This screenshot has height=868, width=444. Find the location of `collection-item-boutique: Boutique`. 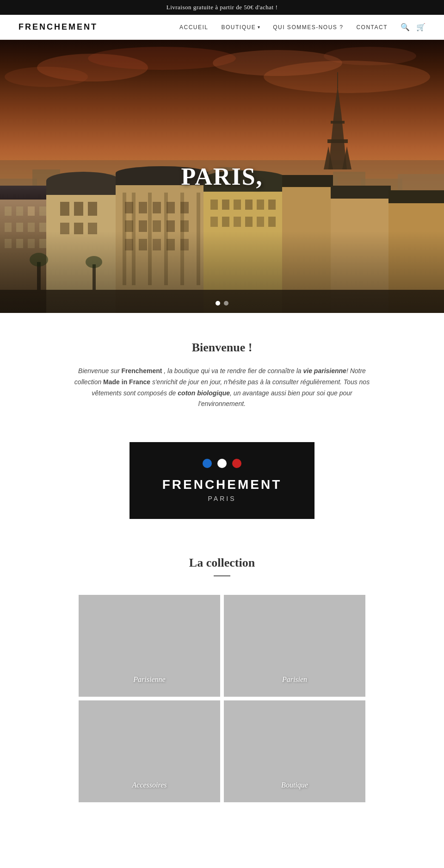

collection-item-boutique: Boutique is located at coordinates (295, 751).